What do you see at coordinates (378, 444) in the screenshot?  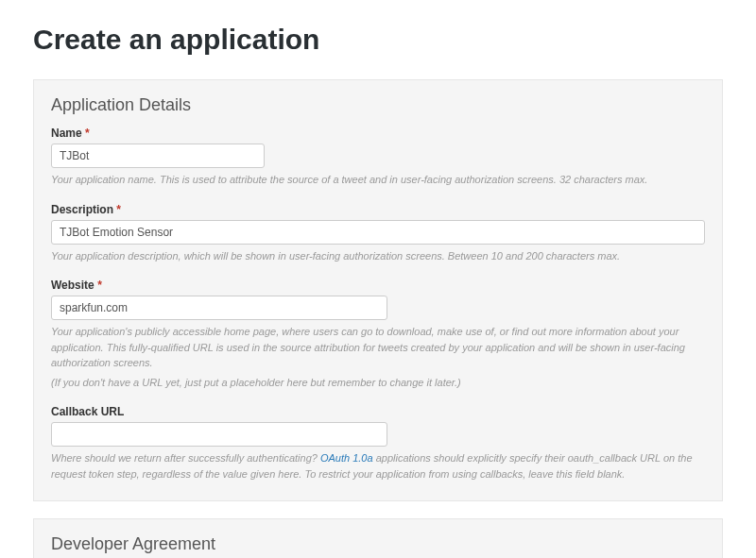 I see `callback-group: Callback URL Where should we return afte…` at bounding box center [378, 444].